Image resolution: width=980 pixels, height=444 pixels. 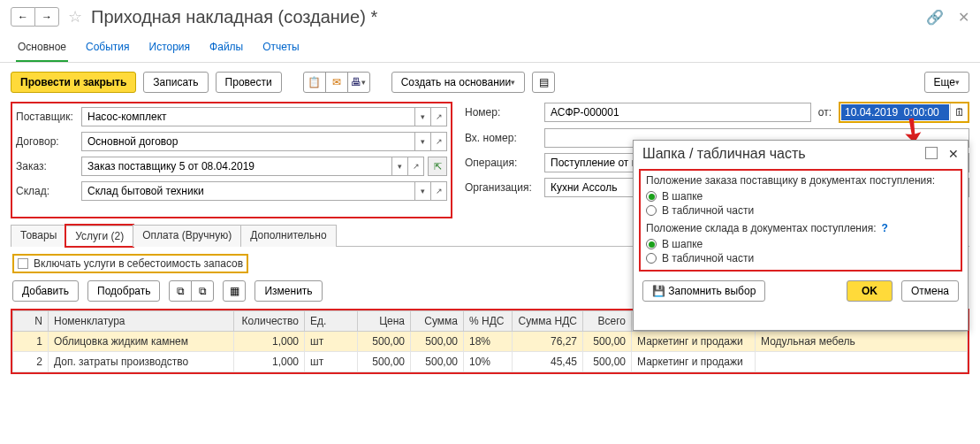 I want to click on col-sum: Сумма, so click(x=437, y=322).